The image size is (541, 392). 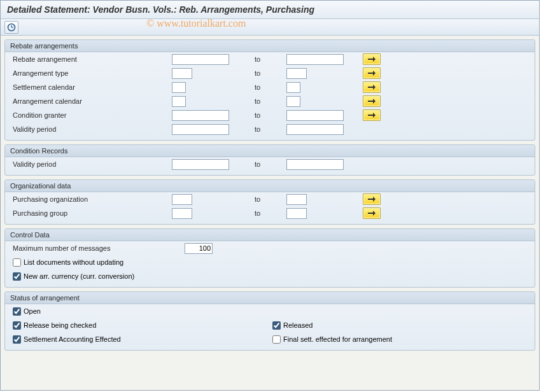 What do you see at coordinates (182, 214) in the screenshot?
I see `purch-group-from-input` at bounding box center [182, 214].